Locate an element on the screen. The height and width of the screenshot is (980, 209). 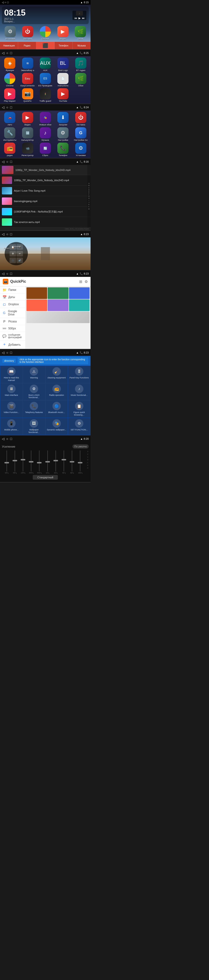
manual-item-cleaning: 🧹 cleaning equipment is located at coordinates (57, 374).